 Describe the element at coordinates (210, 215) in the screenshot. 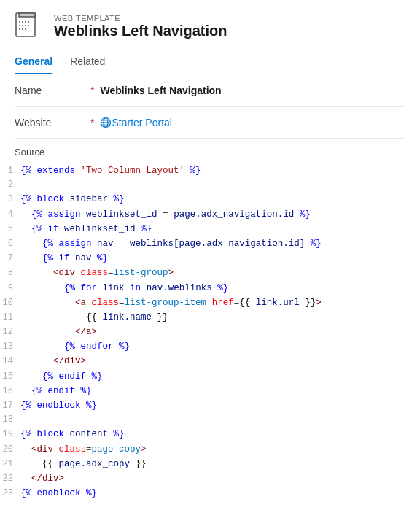

I see `code-line-4: 4 {% assign weblinkset_id = page.adx_nav…` at that location.